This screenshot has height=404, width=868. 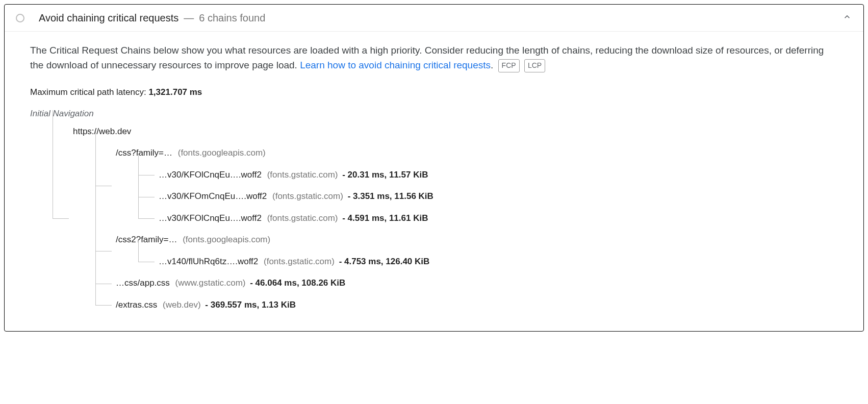 What do you see at coordinates (182, 305) in the screenshot?
I see `node-host: (web.dev)` at bounding box center [182, 305].